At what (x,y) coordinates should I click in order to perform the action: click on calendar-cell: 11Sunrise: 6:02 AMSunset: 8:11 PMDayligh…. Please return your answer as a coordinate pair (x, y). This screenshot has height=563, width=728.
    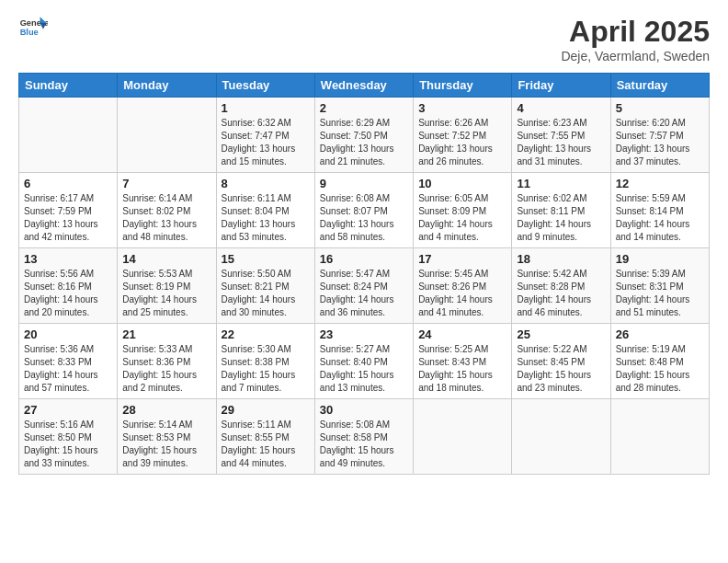
    Looking at the image, I should click on (561, 211).